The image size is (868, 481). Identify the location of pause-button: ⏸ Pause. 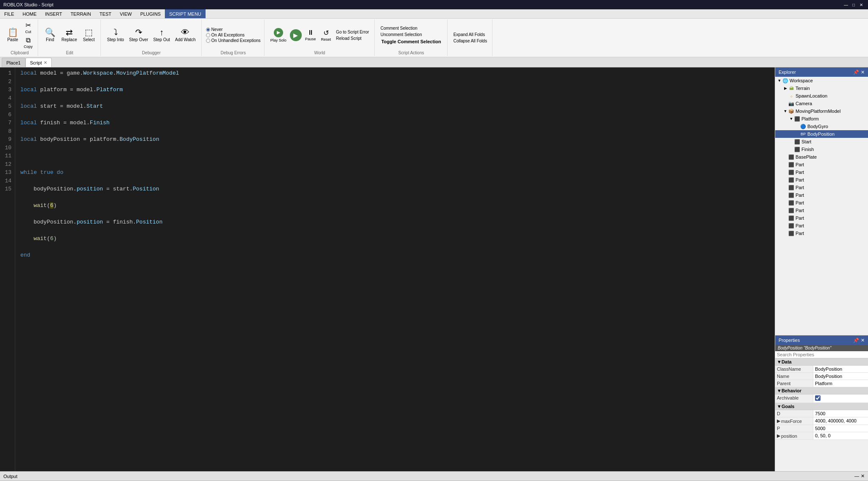
(311, 35).